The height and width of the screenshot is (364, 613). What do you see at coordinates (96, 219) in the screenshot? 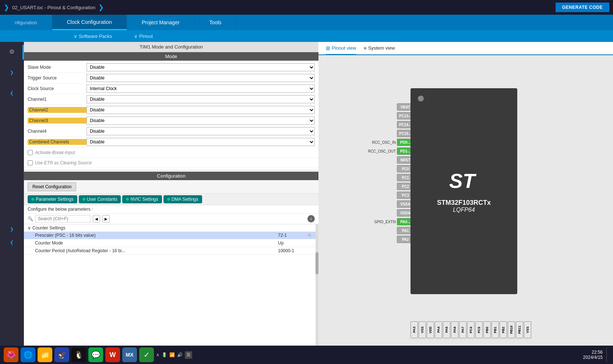
I see `prev-search-button: ◀` at bounding box center [96, 219].